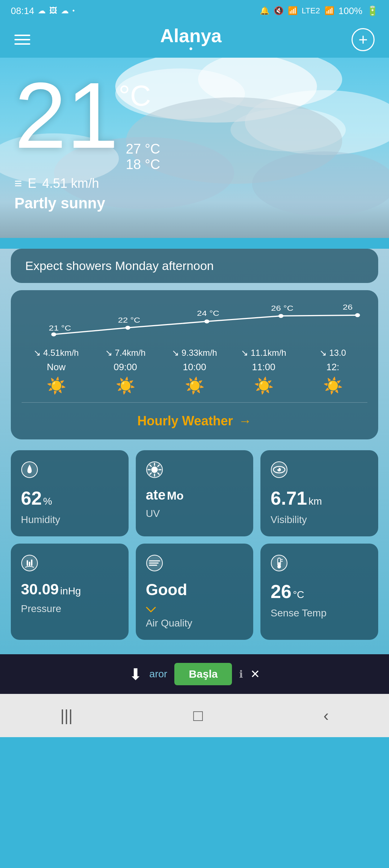 The height and width of the screenshot is (868, 389). Describe the element at coordinates (264, 386) in the screenshot. I see `hourly-icon-3: ☀️` at that location.